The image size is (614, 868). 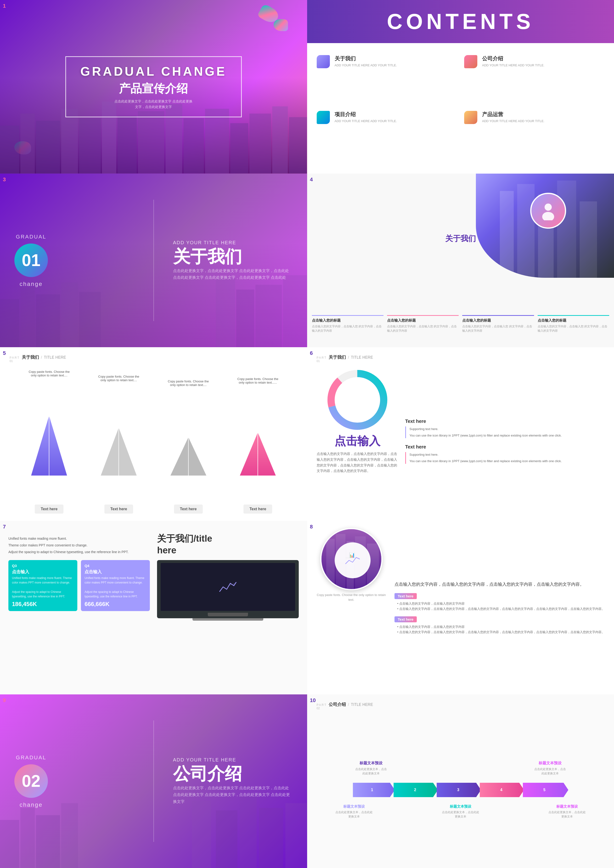 What do you see at coordinates (5, 6) in the screenshot?
I see `slide-number-1: 1` at bounding box center [5, 6].